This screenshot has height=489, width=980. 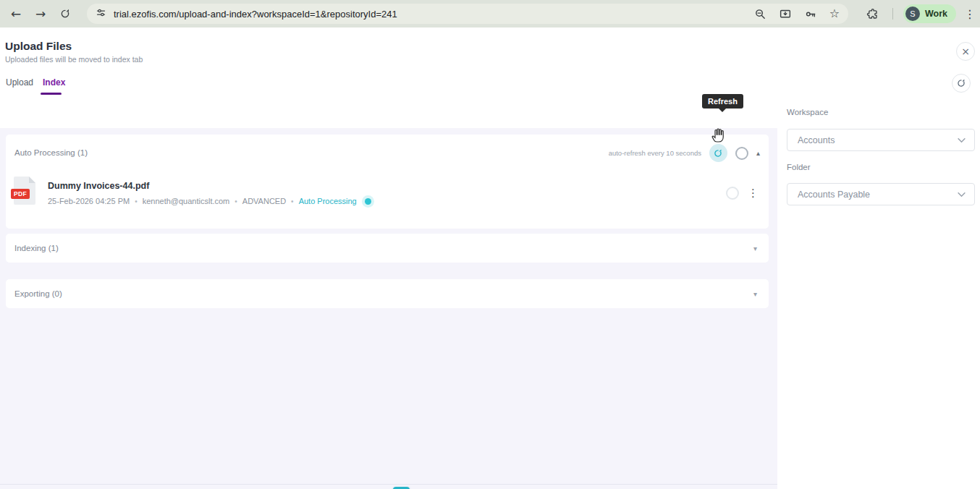 What do you see at coordinates (719, 137) in the screenshot?
I see `cursor-pointer-icon` at bounding box center [719, 137].